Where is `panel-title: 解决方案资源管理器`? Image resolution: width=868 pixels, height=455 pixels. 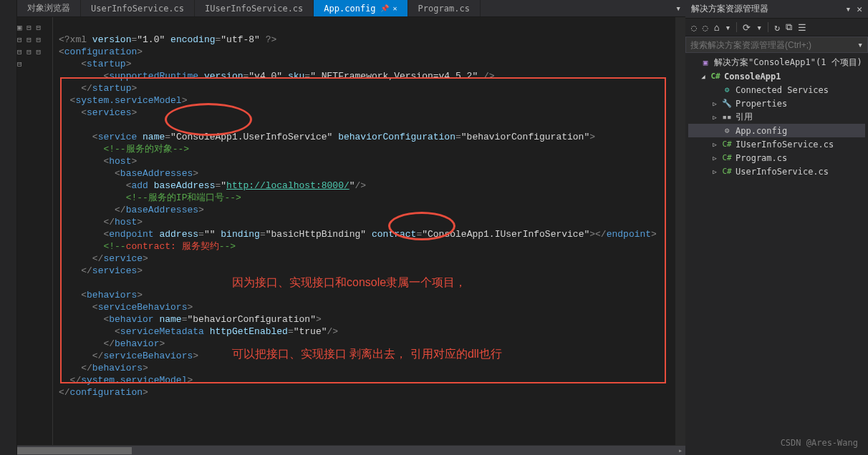
panel-title: 解决方案资源管理器 is located at coordinates (730, 9).